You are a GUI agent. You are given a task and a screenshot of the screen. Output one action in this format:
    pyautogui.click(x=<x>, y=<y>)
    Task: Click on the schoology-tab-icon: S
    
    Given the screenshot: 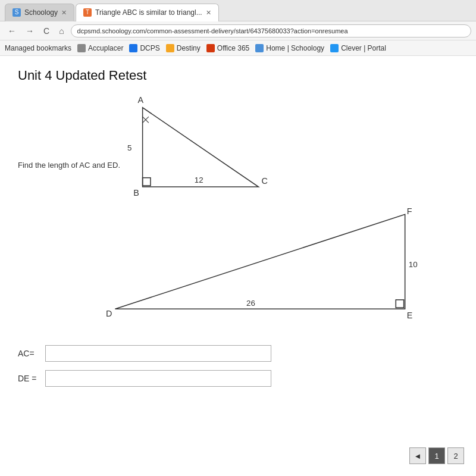 What is the action you would take?
    pyautogui.click(x=17, y=12)
    